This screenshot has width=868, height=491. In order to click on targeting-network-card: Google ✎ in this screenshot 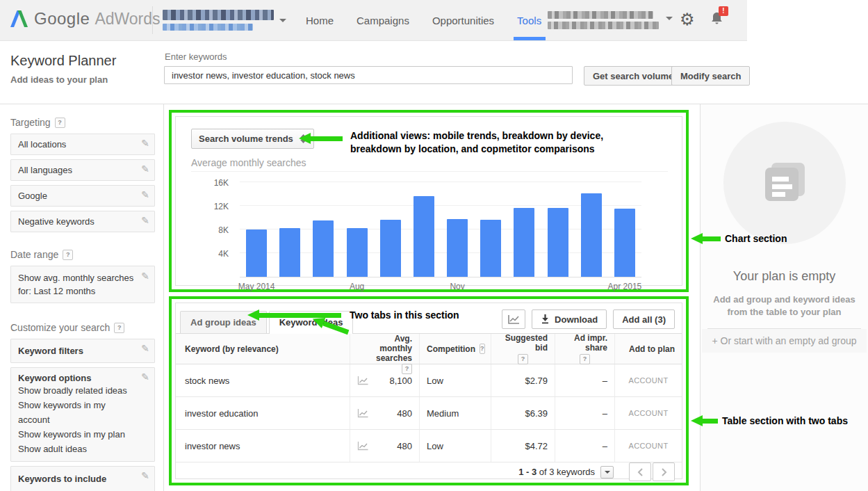, I will do `click(83, 196)`.